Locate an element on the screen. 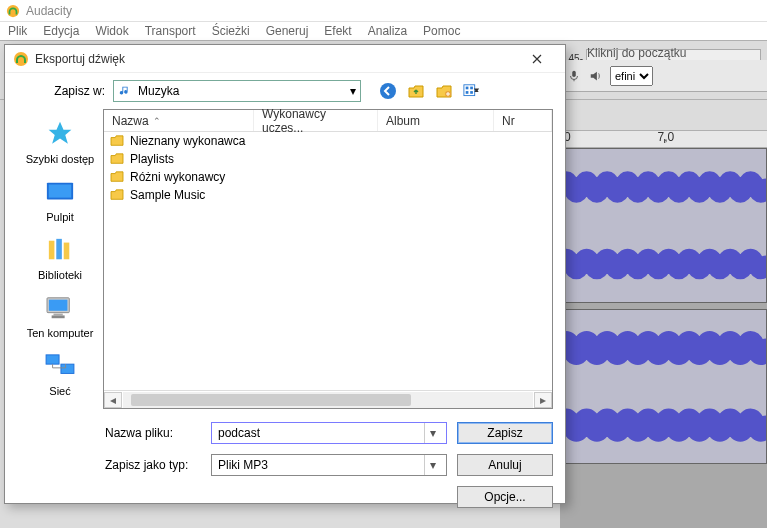 This screenshot has width=767, height=528. save-in-label: Zapisz w: is located at coordinates (77, 91).